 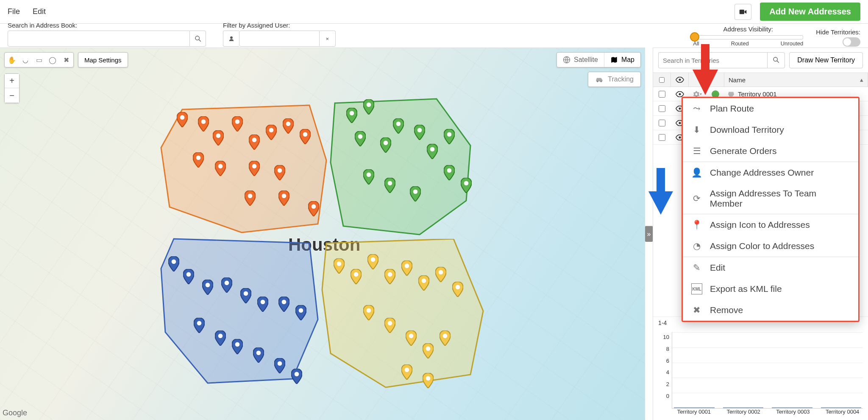 What do you see at coordinates (66, 60) in the screenshot?
I see `clear-tool-icon: ✖` at bounding box center [66, 60].